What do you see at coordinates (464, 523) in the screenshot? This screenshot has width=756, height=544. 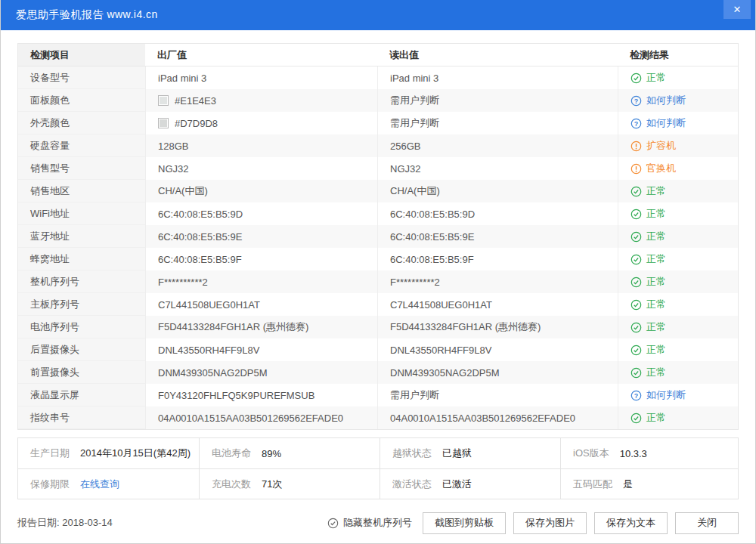 I see `copy-screenshot-button: 截图到剪贴板` at bounding box center [464, 523].